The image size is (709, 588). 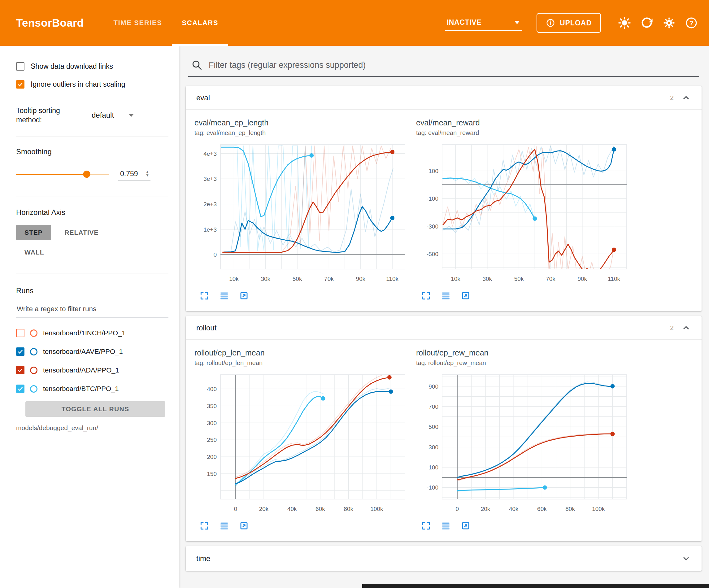 I want to click on svg-text: 900, so click(x=434, y=386).